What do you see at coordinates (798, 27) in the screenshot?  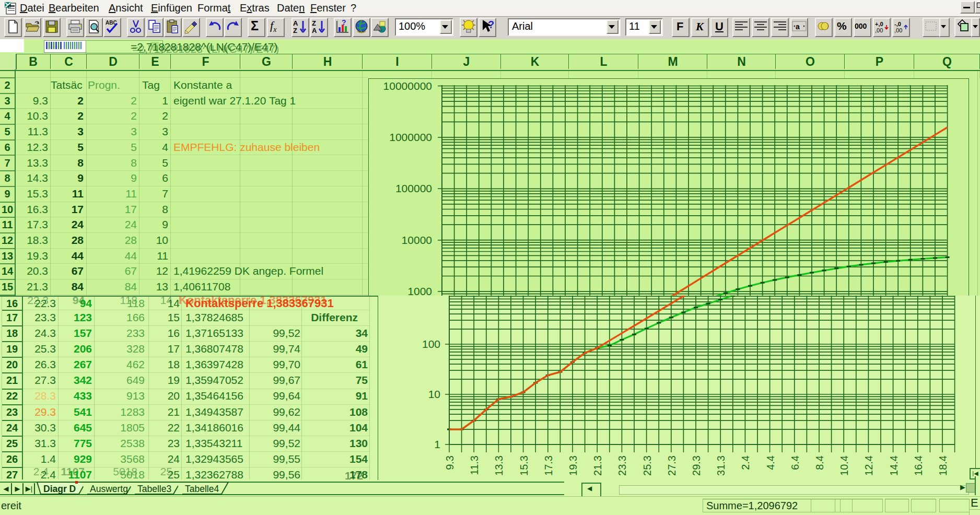 I see `svg-text: a` at bounding box center [798, 27].